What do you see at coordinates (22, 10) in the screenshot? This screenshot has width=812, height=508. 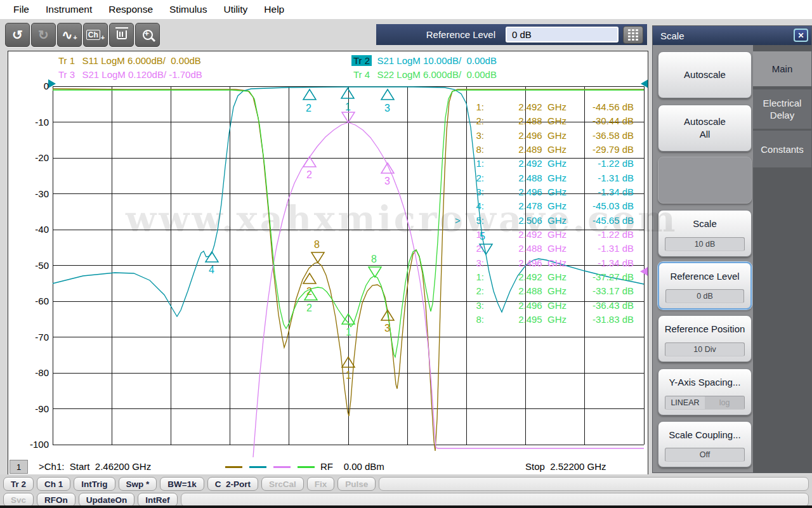 I see `menu-item-file: File` at bounding box center [22, 10].